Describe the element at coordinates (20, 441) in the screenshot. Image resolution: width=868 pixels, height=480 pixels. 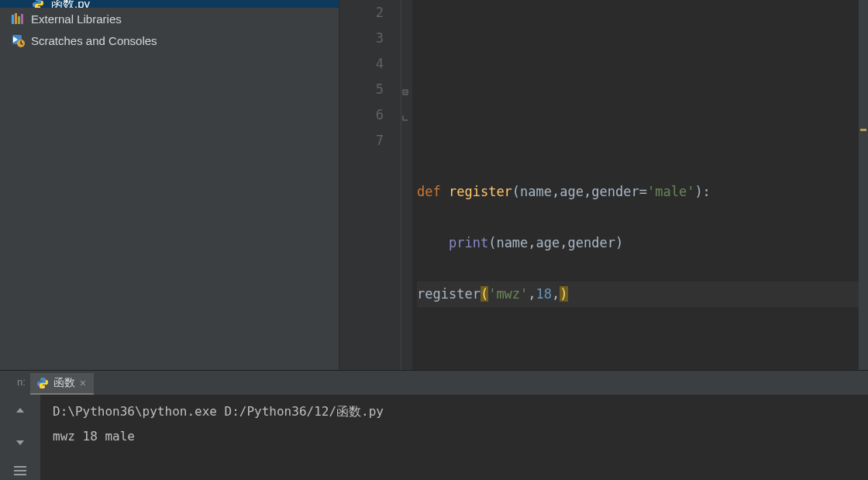
I see `stack-down-button` at that location.